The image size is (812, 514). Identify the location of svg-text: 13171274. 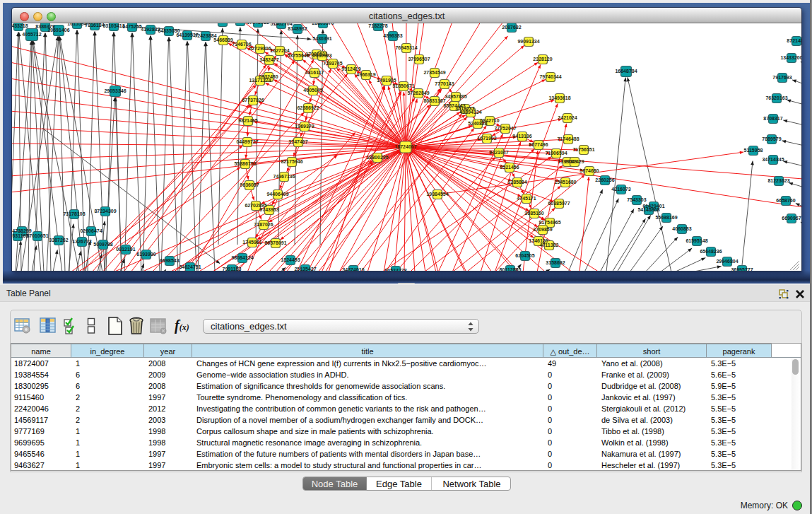
(260, 81).